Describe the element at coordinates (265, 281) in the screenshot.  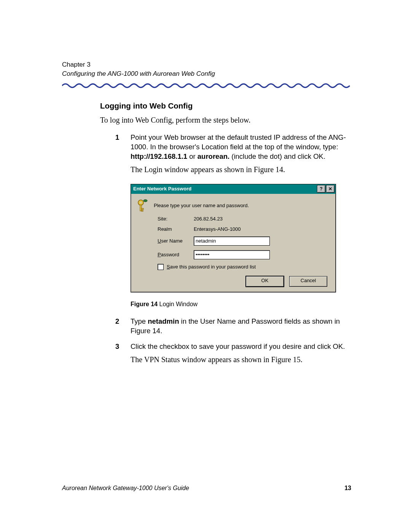
I see `ok-button: OK` at that location.